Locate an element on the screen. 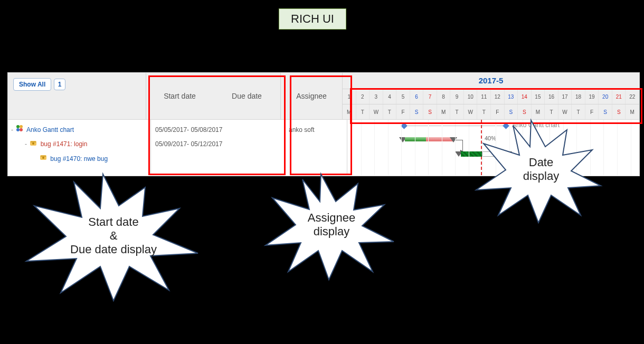 The width and height of the screenshot is (644, 344). link-line is located at coordinates (459, 140).